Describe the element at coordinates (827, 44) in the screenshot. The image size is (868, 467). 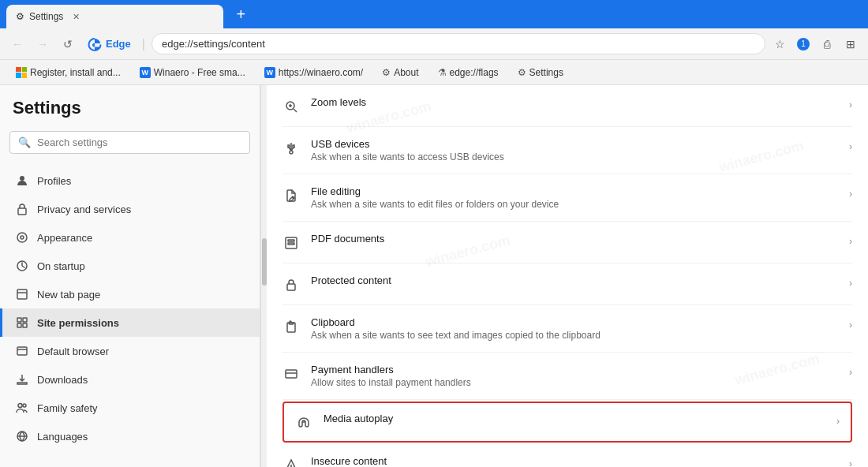
I see `share-button: ⎙` at that location.